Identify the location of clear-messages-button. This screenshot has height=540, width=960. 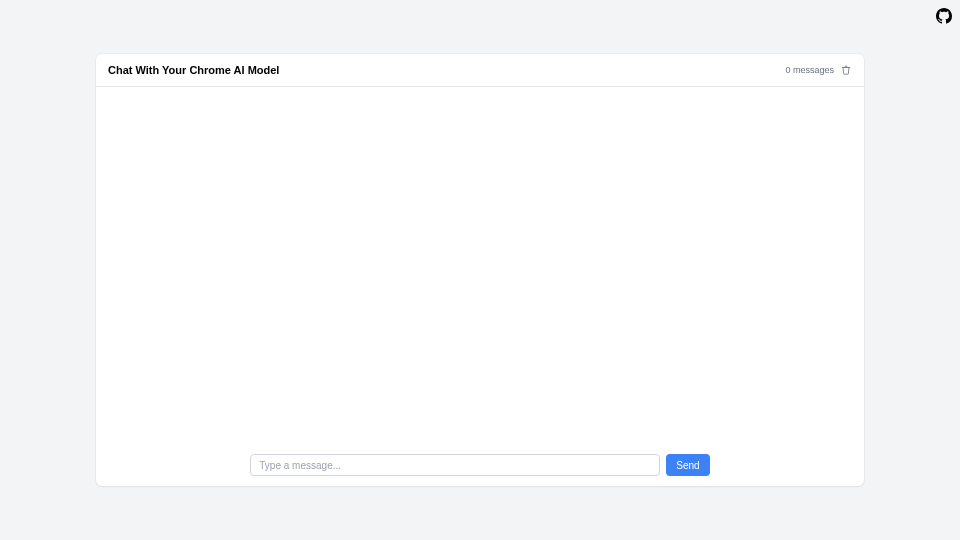
(846, 70).